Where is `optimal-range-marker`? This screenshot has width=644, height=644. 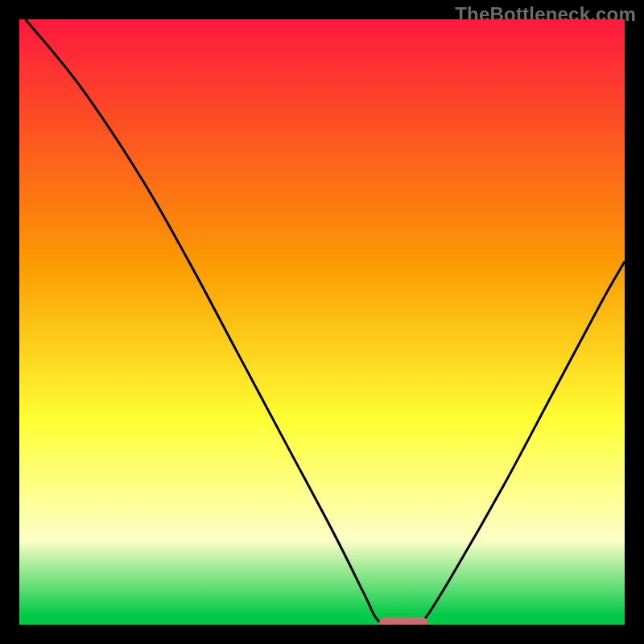 optimal-range-marker is located at coordinates (403, 621).